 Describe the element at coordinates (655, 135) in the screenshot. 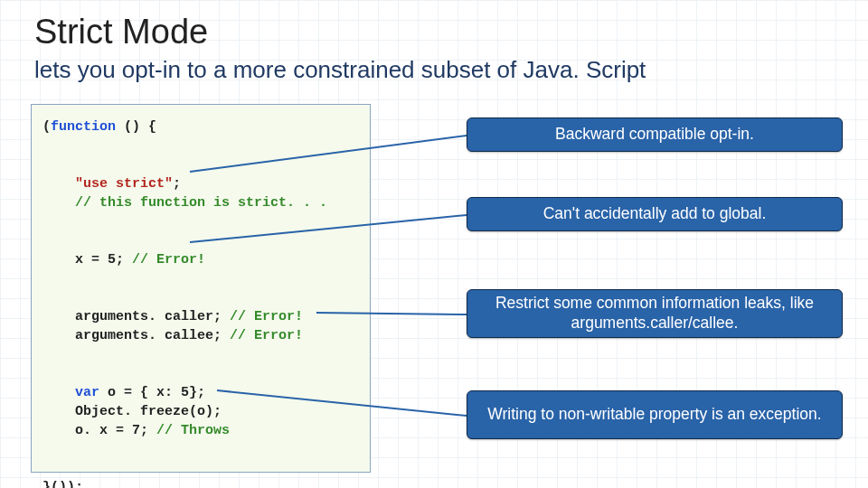

I see `callout-backward-compatible: Backward compatible opt-in.` at that location.